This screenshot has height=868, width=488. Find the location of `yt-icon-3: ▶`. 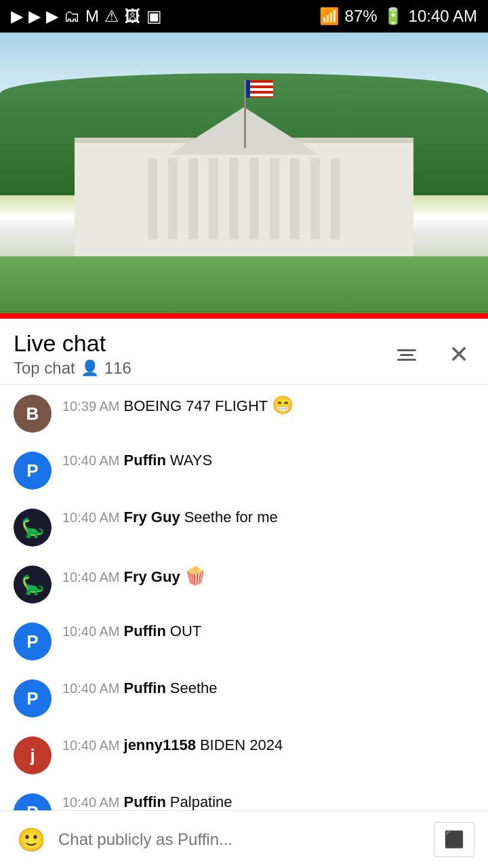

yt-icon-3: ▶ is located at coordinates (52, 16).